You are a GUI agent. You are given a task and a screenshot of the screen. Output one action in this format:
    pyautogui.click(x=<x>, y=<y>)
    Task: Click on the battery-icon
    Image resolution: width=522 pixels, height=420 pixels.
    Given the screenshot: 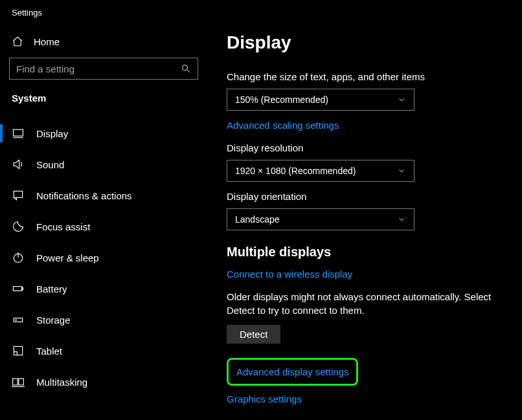 What is the action you would take?
    pyautogui.click(x=18, y=289)
    